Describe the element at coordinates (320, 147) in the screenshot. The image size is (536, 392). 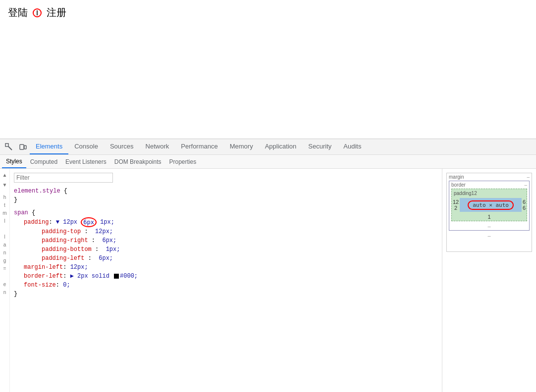
I see `tab-security: Security` at that location.